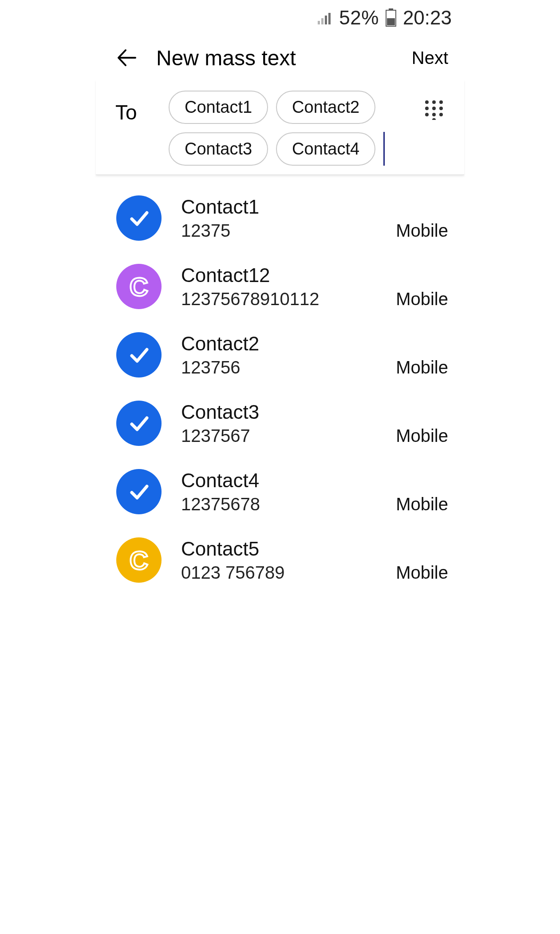 The image size is (560, 934). Describe the element at coordinates (280, 492) in the screenshot. I see `contact-row: Contact412375678Mobile` at that location.